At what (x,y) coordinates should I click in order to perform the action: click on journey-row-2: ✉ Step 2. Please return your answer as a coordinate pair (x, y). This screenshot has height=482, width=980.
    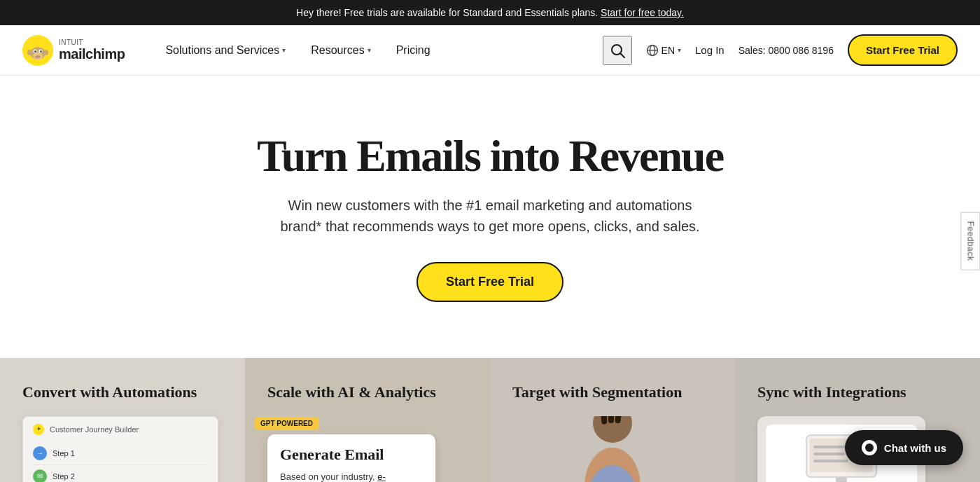
    Looking at the image, I should click on (120, 474).